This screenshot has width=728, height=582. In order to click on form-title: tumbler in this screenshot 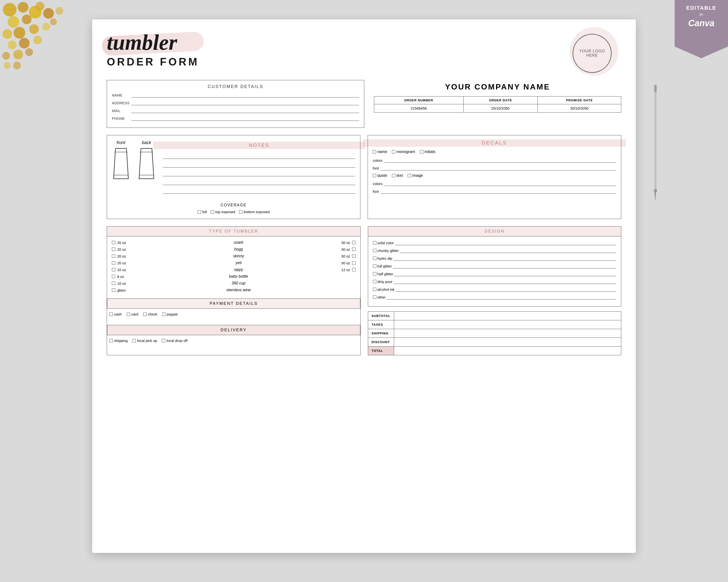, I will do `click(340, 43)`.